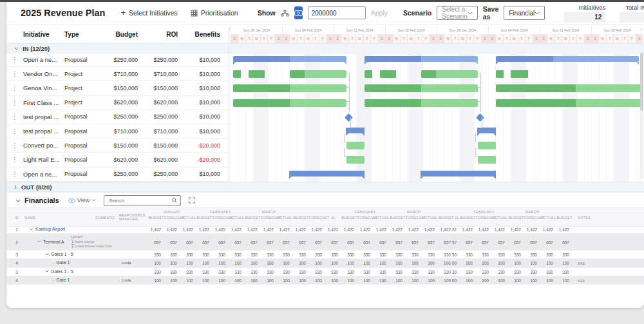 The width and height of the screenshot is (644, 324). Describe the element at coordinates (173, 218) in the screenshot. I see `fin-col-header: FORECAST` at that location.